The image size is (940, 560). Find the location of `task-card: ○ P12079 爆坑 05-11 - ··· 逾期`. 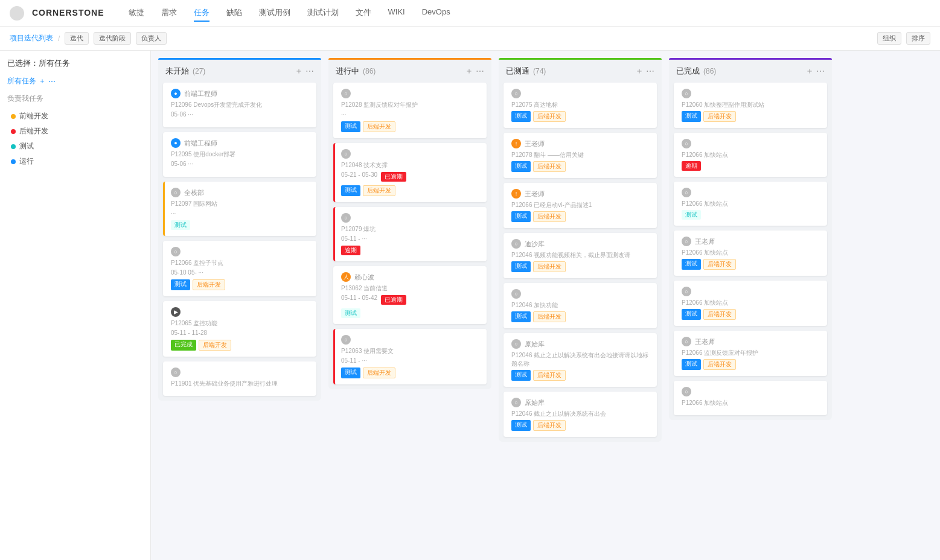

task-card: ○ P12079 爆坑 05-11 - ··· 逾期 is located at coordinates (410, 234).